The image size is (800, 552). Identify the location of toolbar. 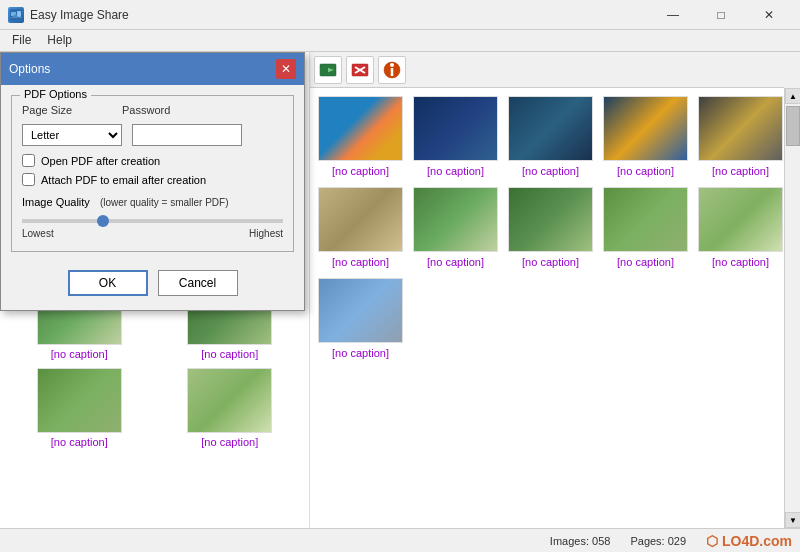
(547, 70).